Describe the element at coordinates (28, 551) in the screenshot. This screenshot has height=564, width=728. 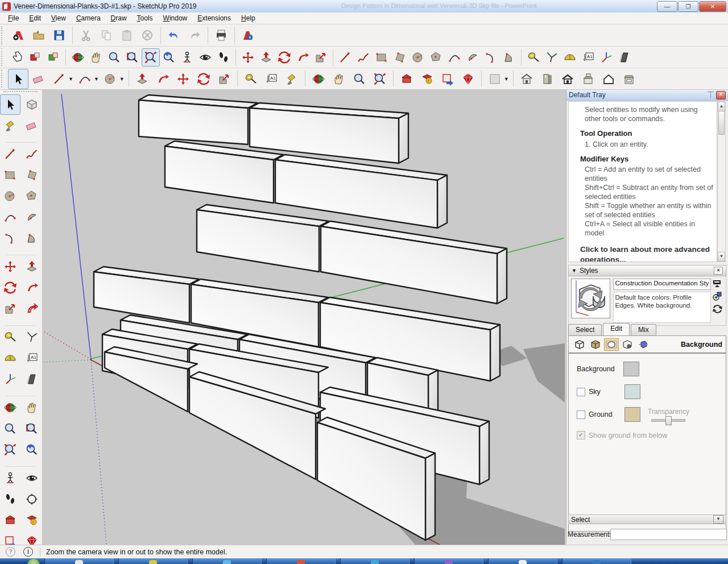
I see `info-icon: i` at that location.